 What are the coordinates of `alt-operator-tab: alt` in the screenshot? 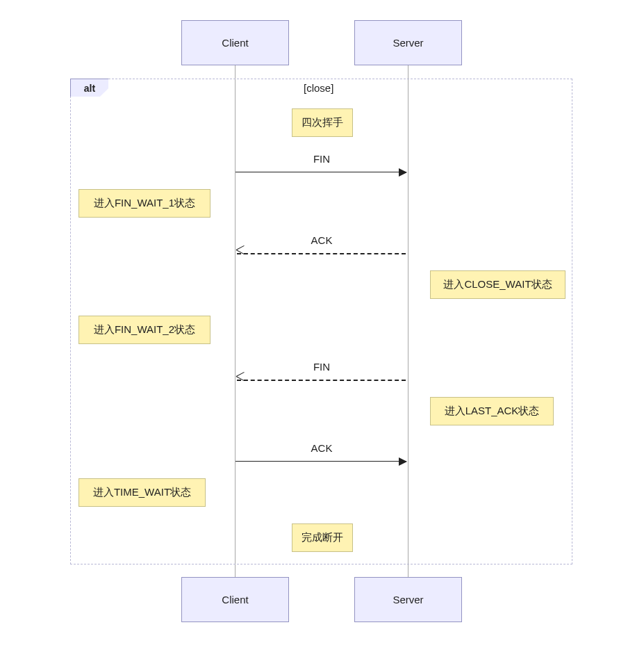 It's located at (89, 88).